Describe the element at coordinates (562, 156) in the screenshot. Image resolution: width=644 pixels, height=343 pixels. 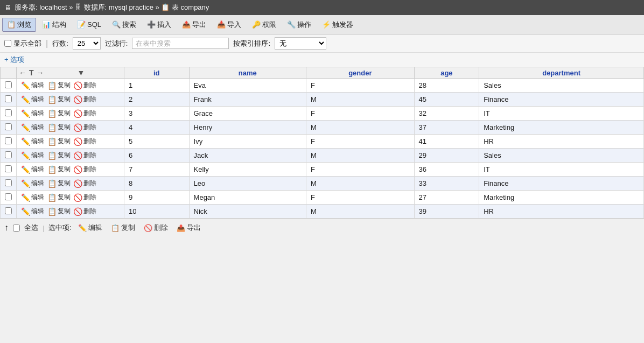
I see `cell-department: Sales` at that location.